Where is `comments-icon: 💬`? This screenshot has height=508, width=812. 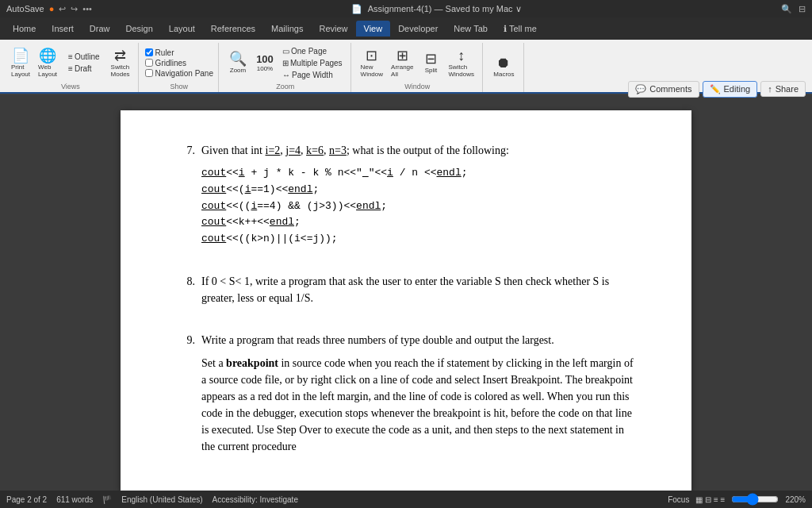
comments-icon: 💬 is located at coordinates (641, 89).